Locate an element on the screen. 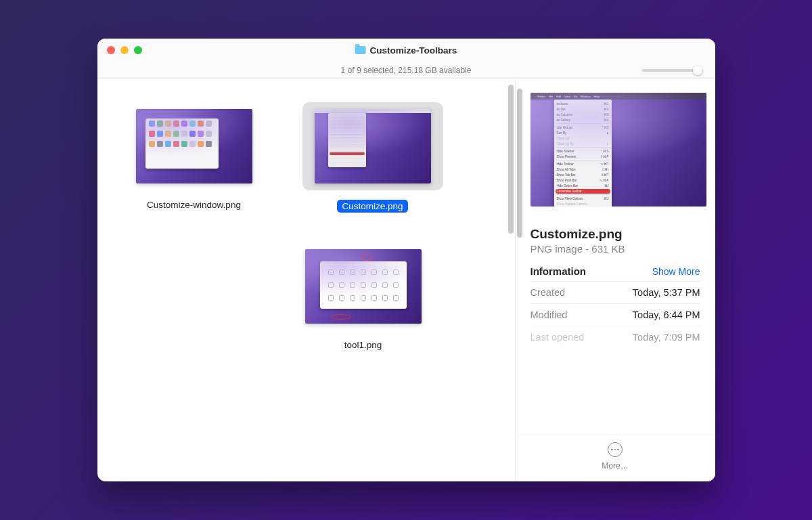 The height and width of the screenshot is (520, 812). window-title: Customize-Toolbars is located at coordinates (414, 50).